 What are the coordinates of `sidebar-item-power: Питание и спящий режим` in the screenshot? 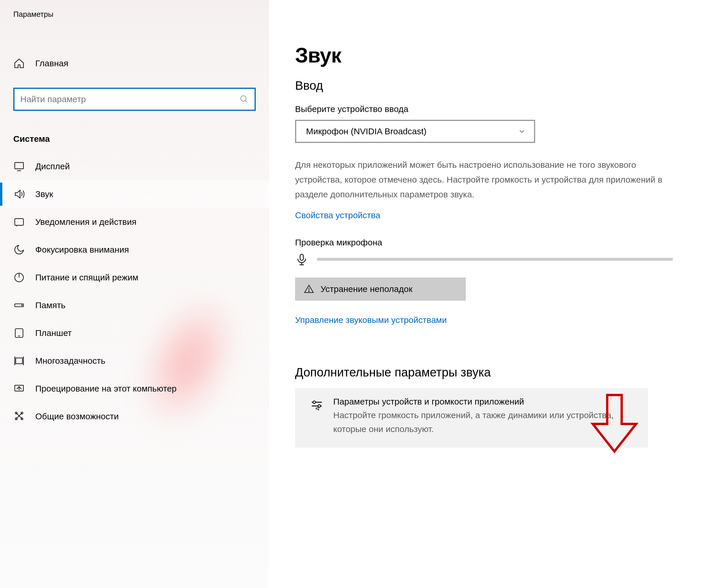 It's located at (135, 277).